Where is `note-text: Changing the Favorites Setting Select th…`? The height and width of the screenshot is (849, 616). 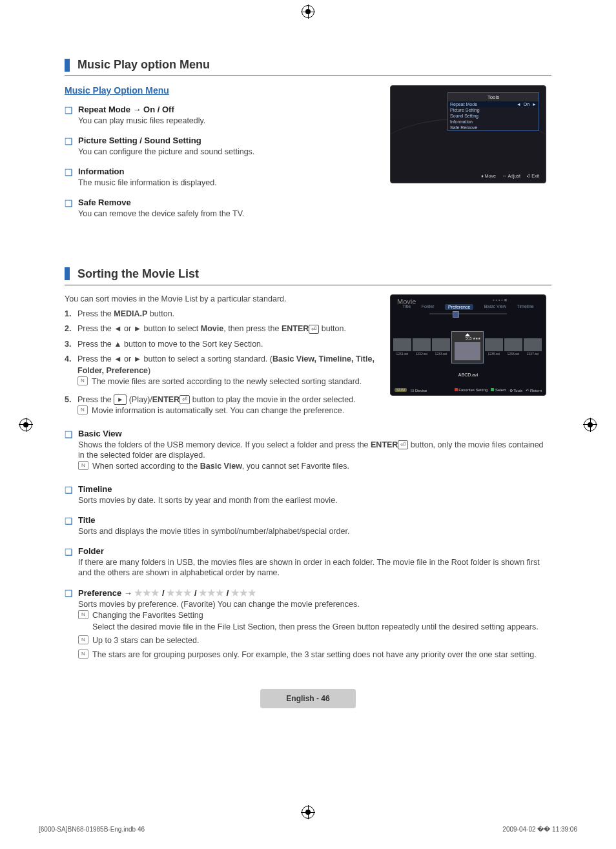 note-text: Changing the Favorites Setting Select th… is located at coordinates (315, 621).